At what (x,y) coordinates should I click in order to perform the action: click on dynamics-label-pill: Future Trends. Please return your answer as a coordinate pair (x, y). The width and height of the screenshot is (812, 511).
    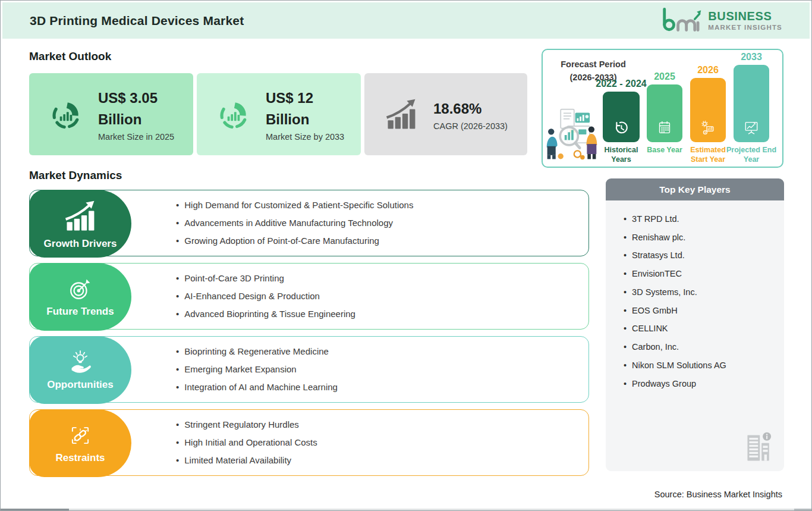
    Looking at the image, I should click on (80, 297).